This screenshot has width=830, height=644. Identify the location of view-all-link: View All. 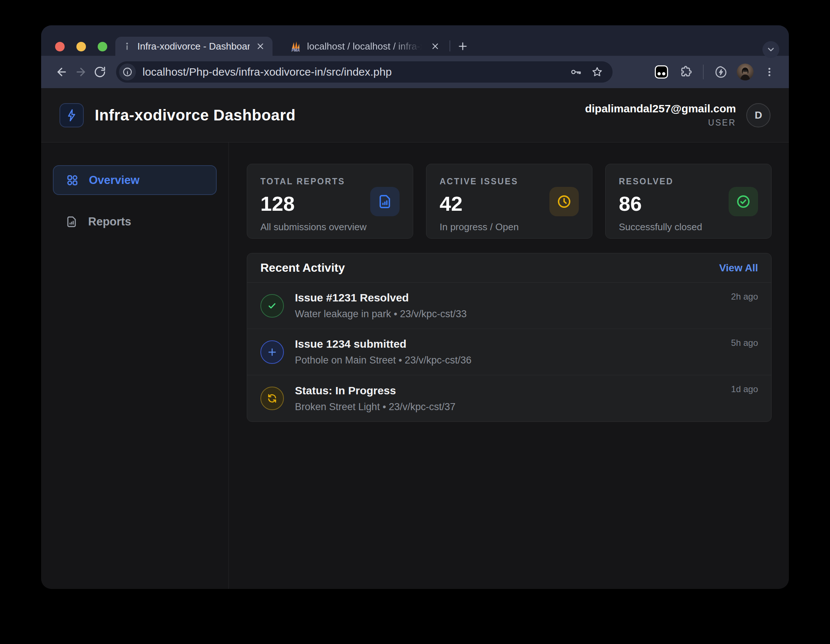
(739, 268).